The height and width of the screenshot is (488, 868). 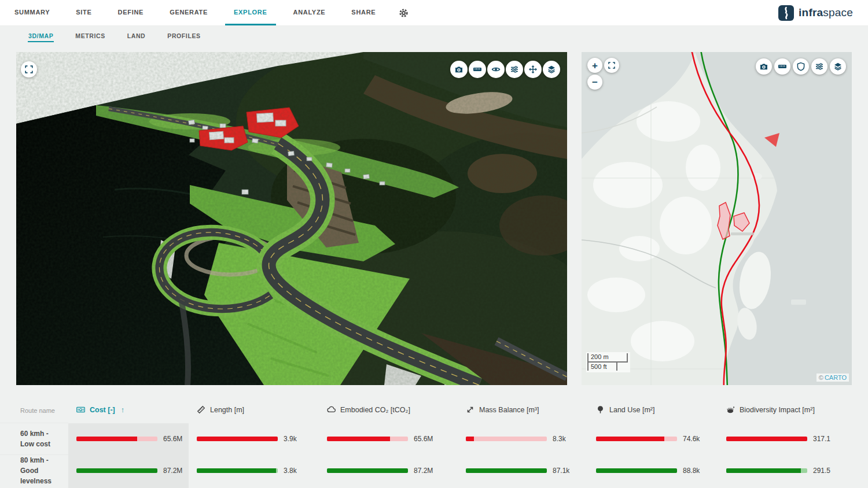 What do you see at coordinates (253, 439) in the screenshot?
I see `cell-length: 3.9k` at bounding box center [253, 439].